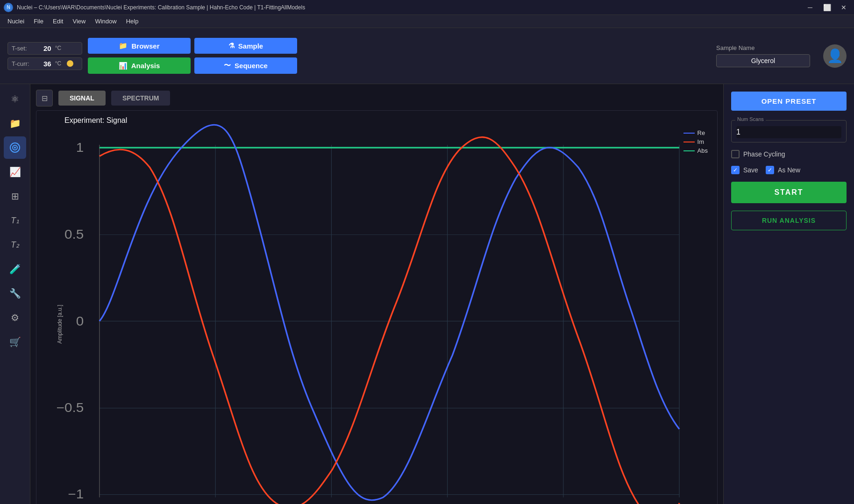  I want to click on sample-button: ⚗ Sample, so click(246, 46).